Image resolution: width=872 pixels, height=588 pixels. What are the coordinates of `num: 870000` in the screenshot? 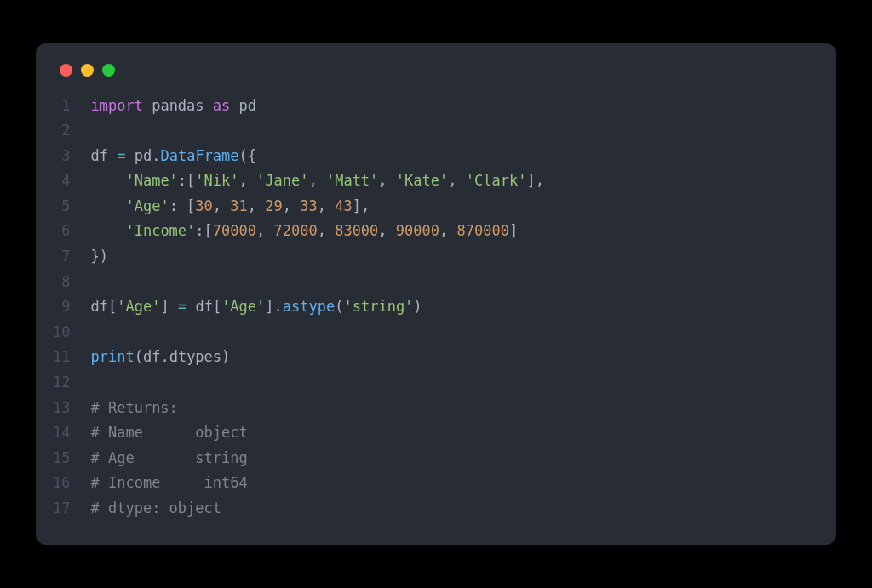 It's located at (484, 231).